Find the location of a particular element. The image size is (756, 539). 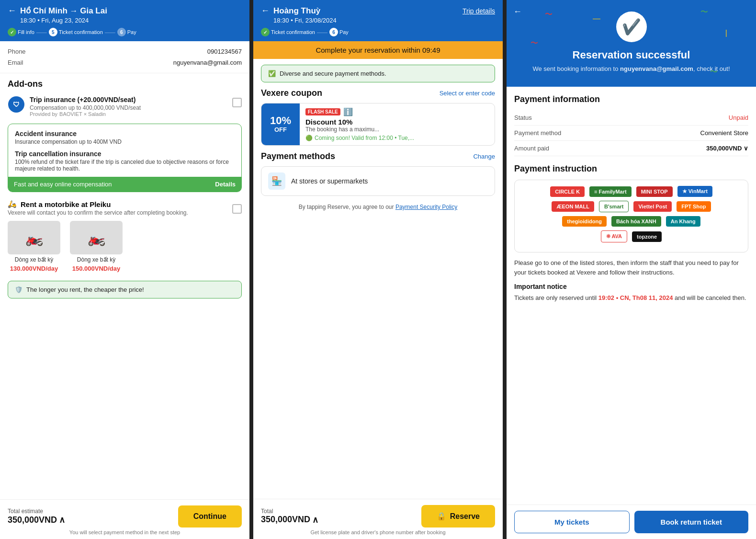

banner-text: Fast and easy online compensation is located at coordinates (63, 184).